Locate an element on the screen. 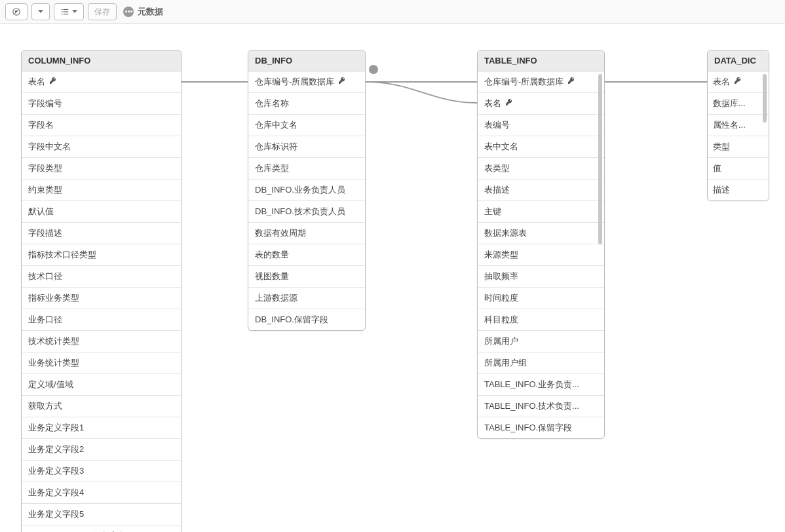 The width and height of the screenshot is (785, 532). save-button: 保存 is located at coordinates (102, 12).